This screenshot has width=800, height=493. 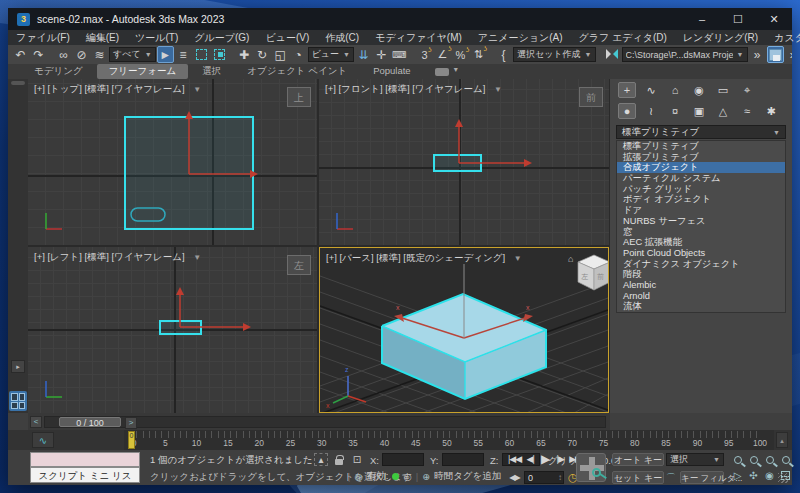 I want to click on ribbon-tab: 選択, so click(x=212, y=72).